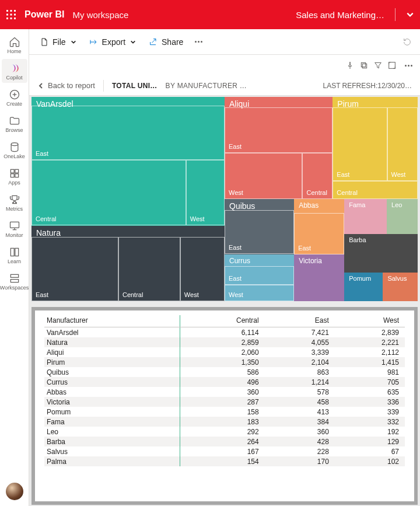 The height and width of the screenshot is (506, 420). I want to click on tm-vanarsdel: VanArsdel East Central West, so click(128, 161).